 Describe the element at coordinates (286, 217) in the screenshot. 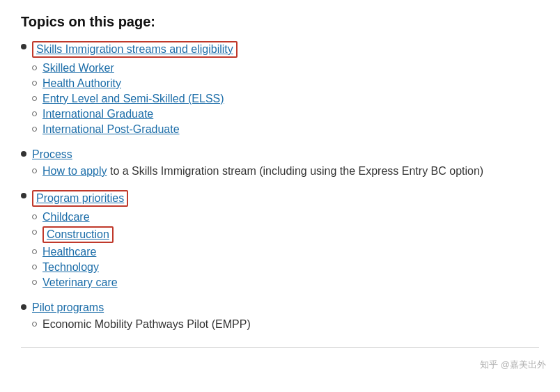

I see `sub-item-childcare: Childcare` at that location.